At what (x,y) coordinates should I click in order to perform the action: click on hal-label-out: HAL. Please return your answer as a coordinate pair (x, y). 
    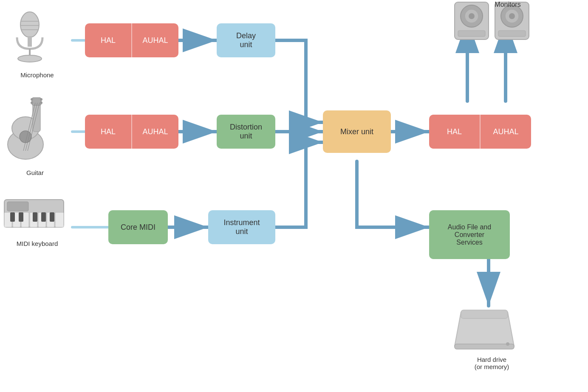
    Looking at the image, I should click on (455, 132).